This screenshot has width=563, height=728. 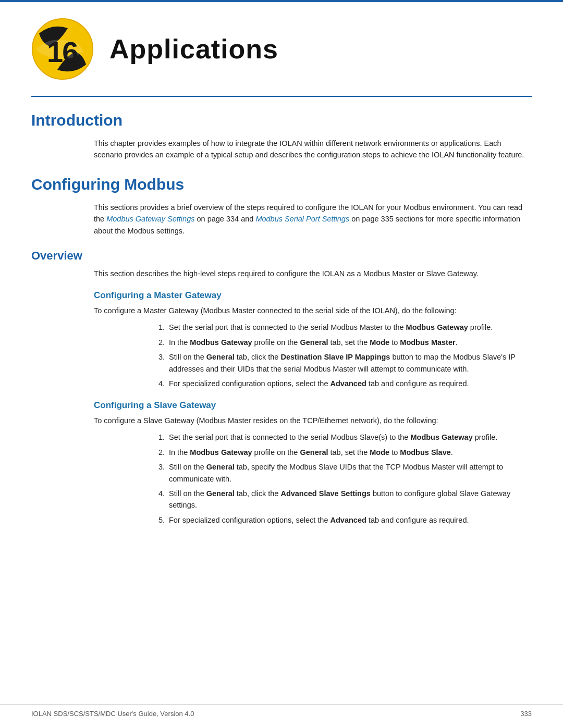 What do you see at coordinates (302, 219) in the screenshot?
I see `modbus-serial-link: Modbus Serial Port Settings` at bounding box center [302, 219].